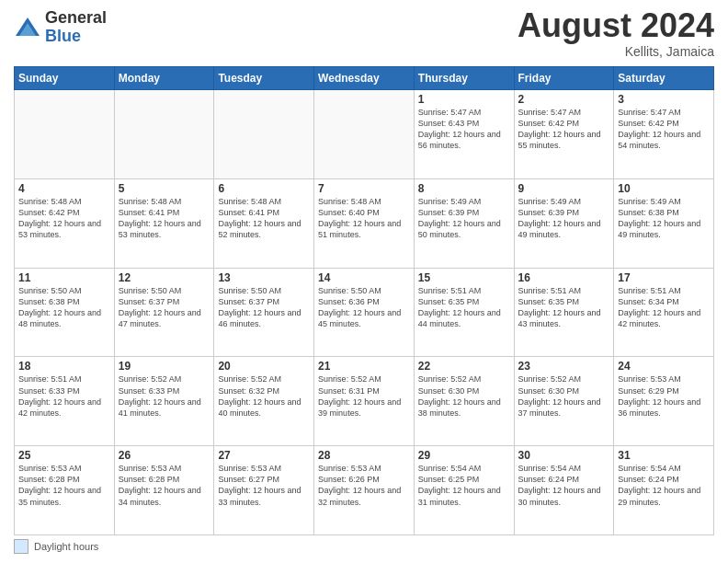  I want to click on day-number: 16, so click(564, 278).